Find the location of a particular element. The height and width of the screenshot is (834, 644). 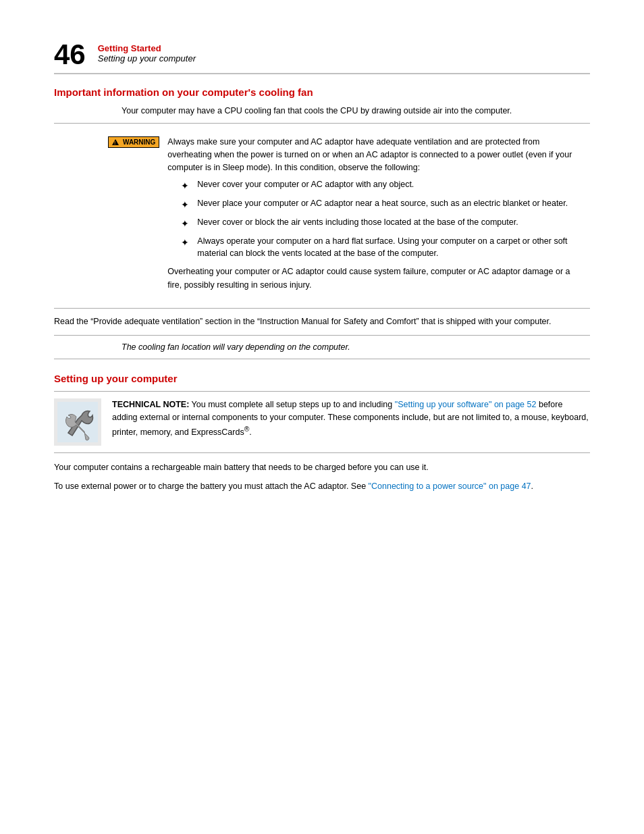

bullet-text-4: Always operate your computer on a hard f… is located at coordinates (387, 248).